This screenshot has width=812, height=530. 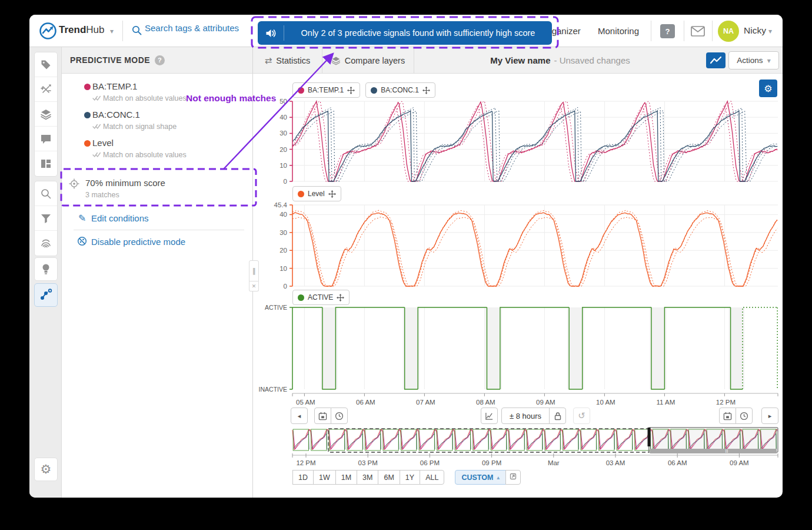 I want to click on range-all: ALL, so click(x=432, y=477).